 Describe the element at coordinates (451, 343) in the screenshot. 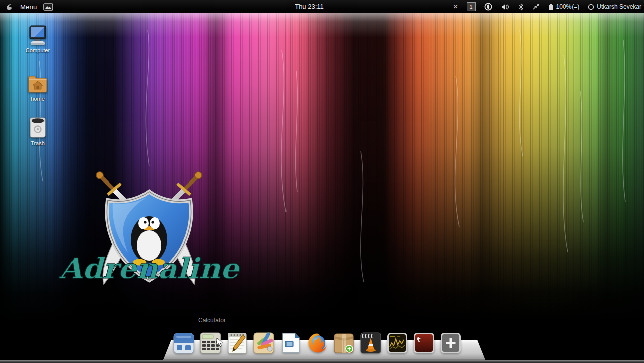

I see `add-application-icon` at that location.